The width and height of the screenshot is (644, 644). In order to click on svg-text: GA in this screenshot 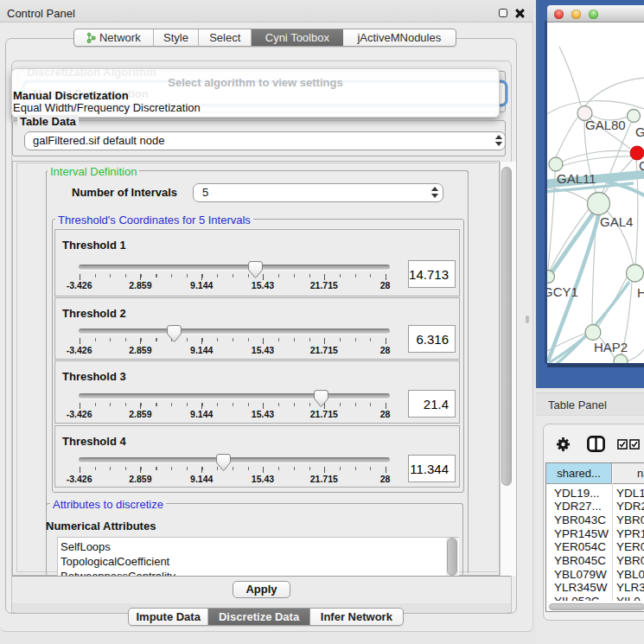, I will do `click(640, 131)`.